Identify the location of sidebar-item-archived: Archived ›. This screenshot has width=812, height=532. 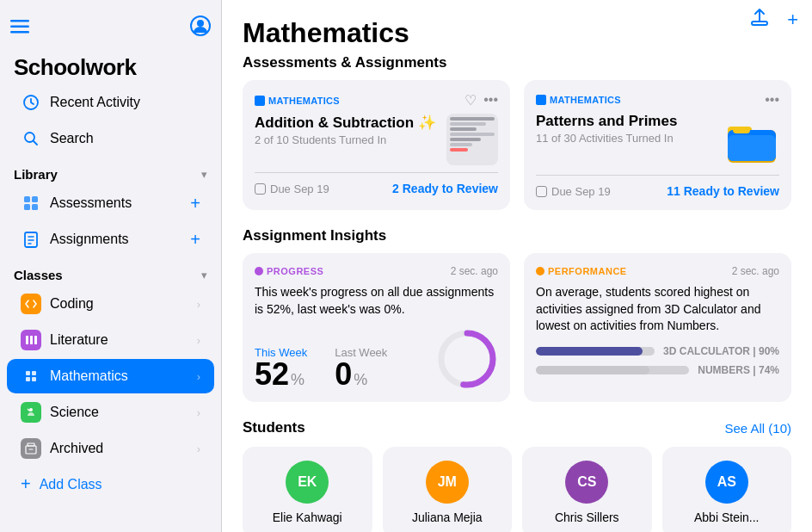
(110, 448).